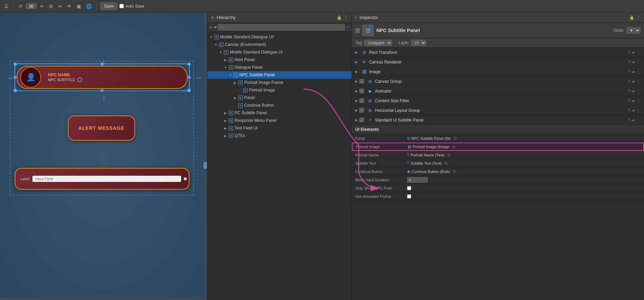 The image size is (644, 300). What do you see at coordinates (361, 120) in the screenshot?
I see `comp-check-7: ✓` at bounding box center [361, 120].